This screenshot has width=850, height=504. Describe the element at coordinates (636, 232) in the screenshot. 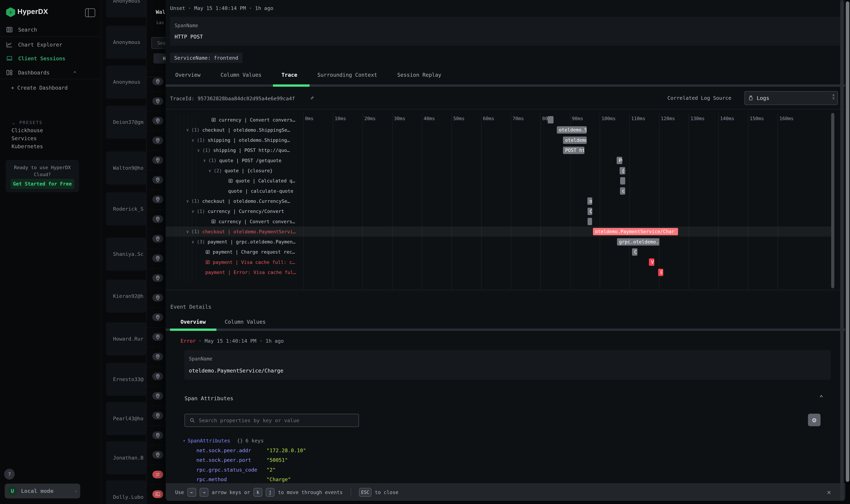

I see `span-duration-bar: oteldemo.PaymentService/Char` at that location.